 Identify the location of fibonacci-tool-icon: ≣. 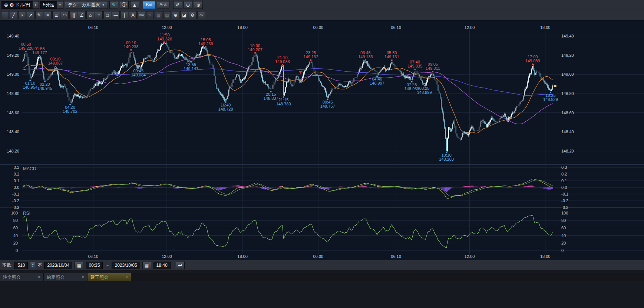
(56, 15).